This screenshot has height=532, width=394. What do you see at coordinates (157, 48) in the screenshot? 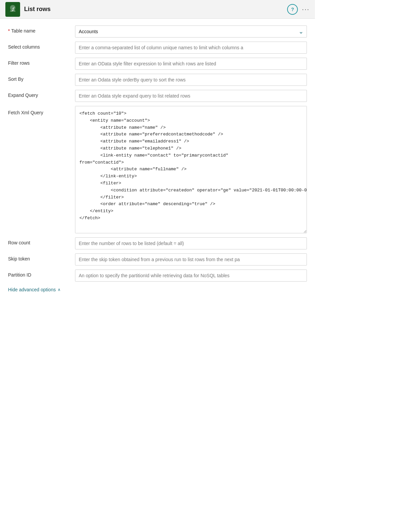
I see `select-columns-row: Select columns` at bounding box center [157, 48].